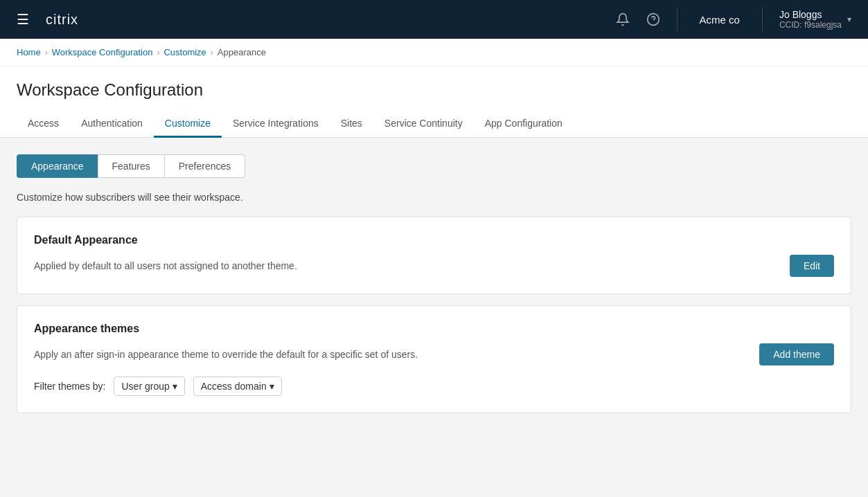  Describe the element at coordinates (434, 386) in the screenshot. I see `filter-row: Filter themes by: User group ▾ Access do…` at that location.